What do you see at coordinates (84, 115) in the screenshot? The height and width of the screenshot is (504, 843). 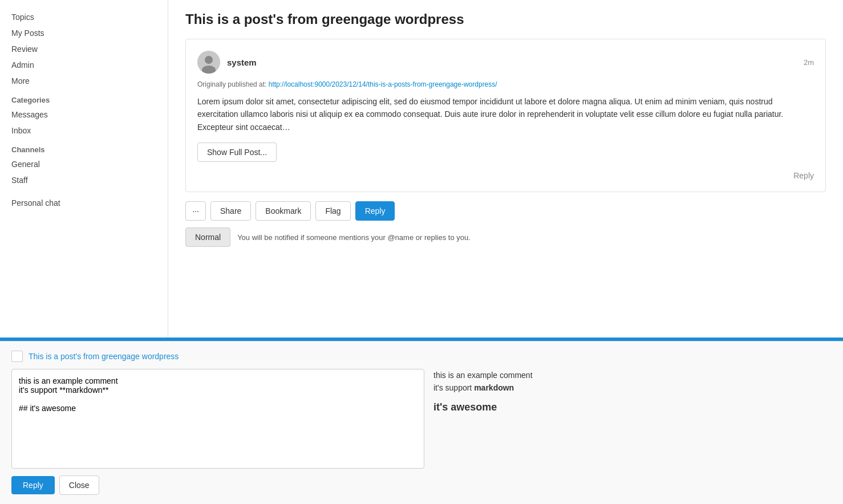 I see `sidebar-item-messages: Messages` at bounding box center [84, 115].